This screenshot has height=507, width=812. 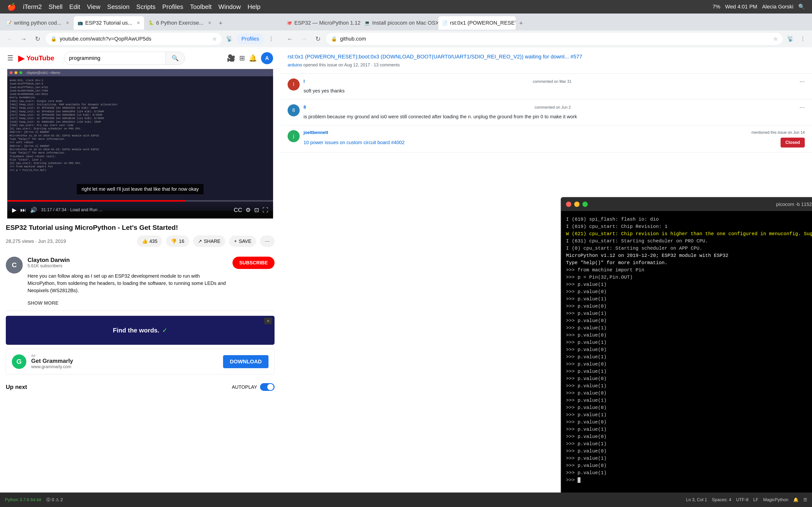 I want to click on menu-edit: Edit, so click(x=75, y=7).